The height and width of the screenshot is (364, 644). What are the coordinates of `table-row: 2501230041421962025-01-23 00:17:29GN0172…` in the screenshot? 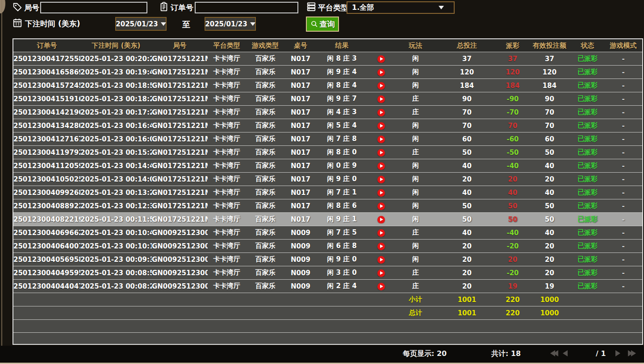 It's located at (328, 112).